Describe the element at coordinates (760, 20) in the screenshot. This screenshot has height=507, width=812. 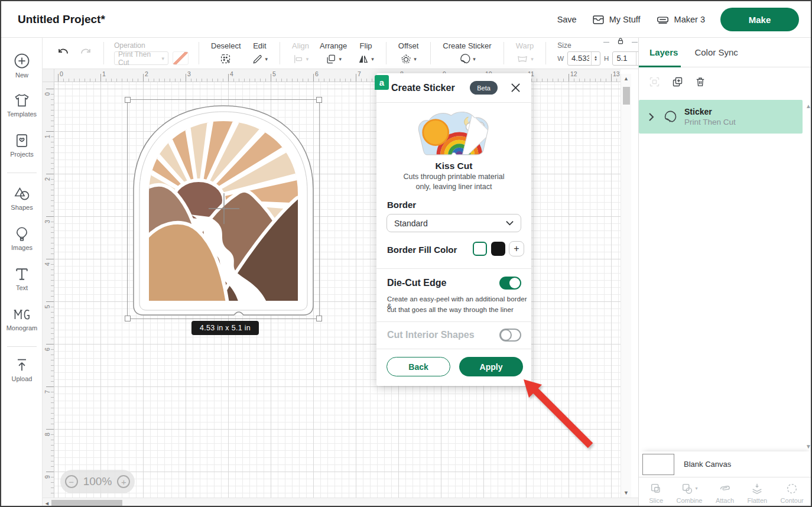
I see `make-button: Make` at that location.